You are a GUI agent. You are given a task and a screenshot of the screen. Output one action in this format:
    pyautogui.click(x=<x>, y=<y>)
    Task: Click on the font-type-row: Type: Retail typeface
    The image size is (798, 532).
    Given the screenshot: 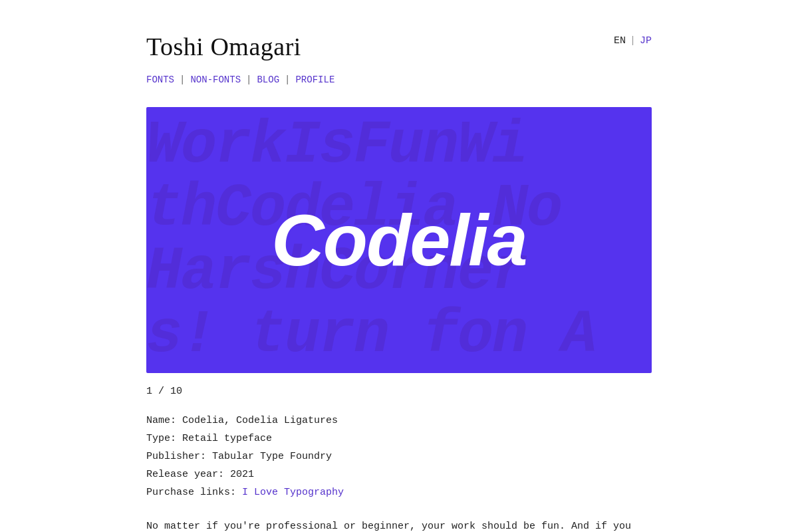 What is the action you would take?
    pyautogui.click(x=399, y=439)
    